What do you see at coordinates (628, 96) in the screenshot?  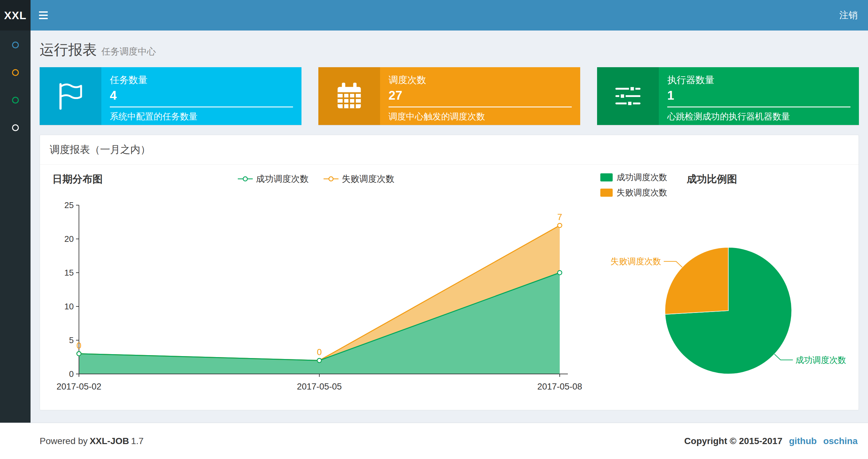 I see `sliders-icon` at bounding box center [628, 96].